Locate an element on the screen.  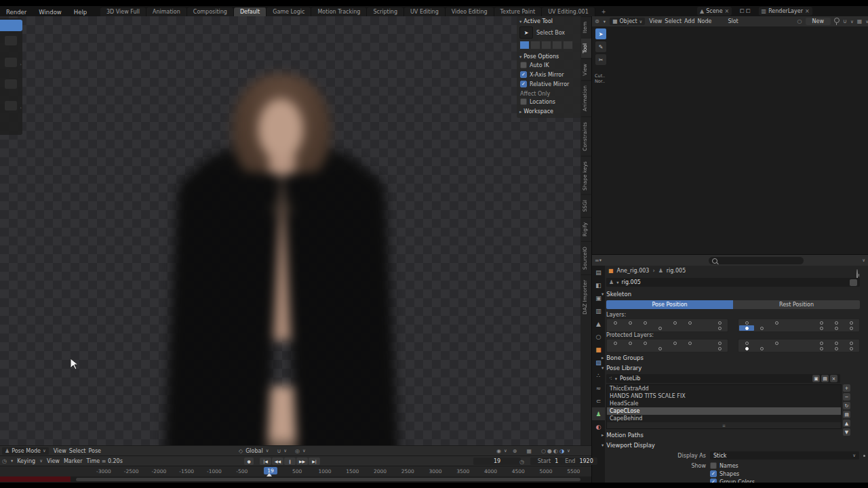
next-keyframe-button: ▶▶ is located at coordinates (302, 461).